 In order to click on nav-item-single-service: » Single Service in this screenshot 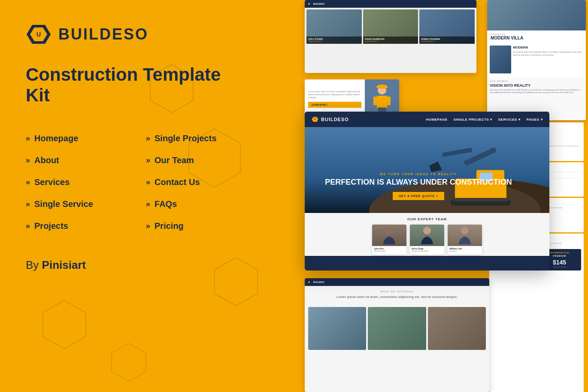, I will do `click(86, 204)`.